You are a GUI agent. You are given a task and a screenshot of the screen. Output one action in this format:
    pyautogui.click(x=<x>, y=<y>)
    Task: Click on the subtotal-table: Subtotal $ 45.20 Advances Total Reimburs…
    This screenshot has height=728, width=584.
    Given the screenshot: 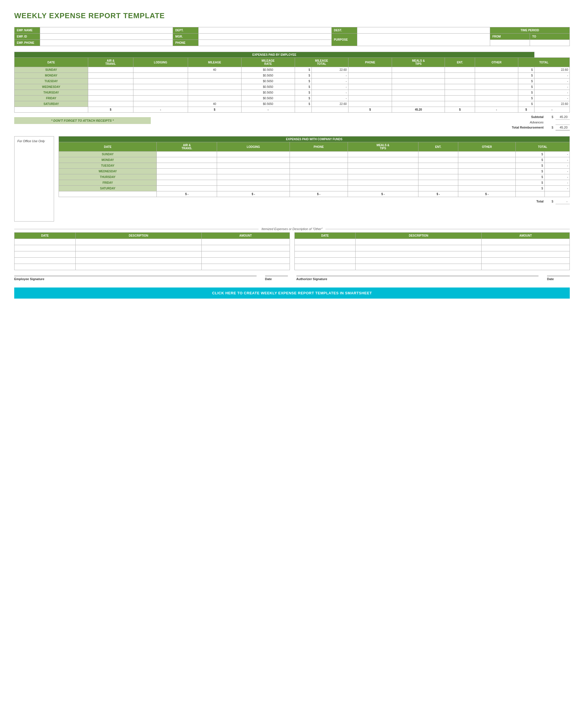 What is the action you would take?
    pyautogui.click(x=540, y=123)
    